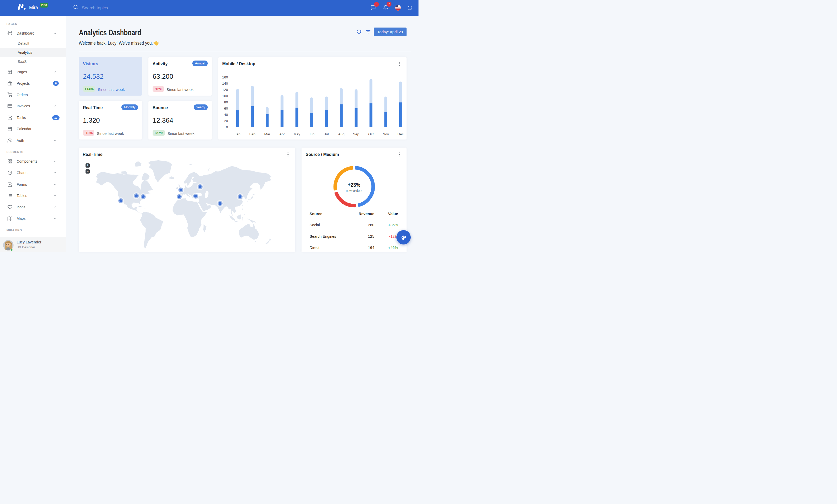  What do you see at coordinates (225, 96) in the screenshot?
I see `svg-text: 100` at bounding box center [225, 96].